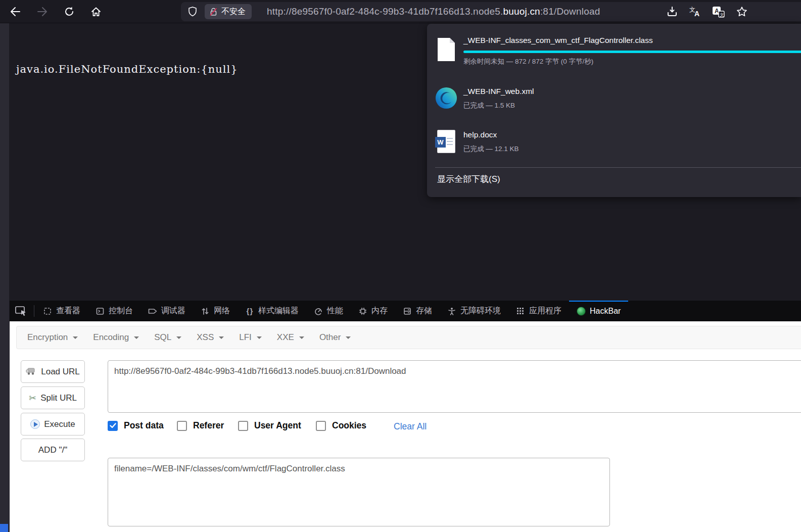 The image size is (801, 532). What do you see at coordinates (359, 492) in the screenshot?
I see `post-data-textarea: filename=/WEB-INF/classes/com/wm/ctf/Fla…` at bounding box center [359, 492].